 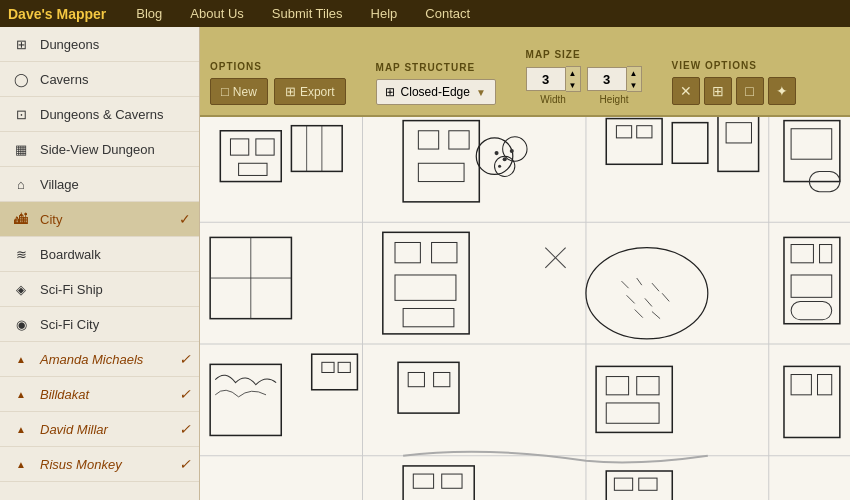 I want to click on map-structure-label: MAP STRUCTURE, so click(x=426, y=68).